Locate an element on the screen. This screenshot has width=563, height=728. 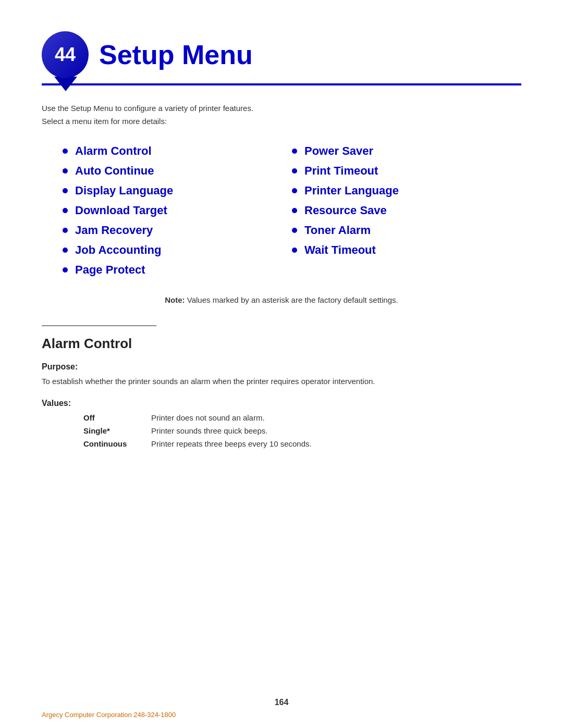
note-text: Values marked by an asterisk are the fac… is located at coordinates (292, 300).